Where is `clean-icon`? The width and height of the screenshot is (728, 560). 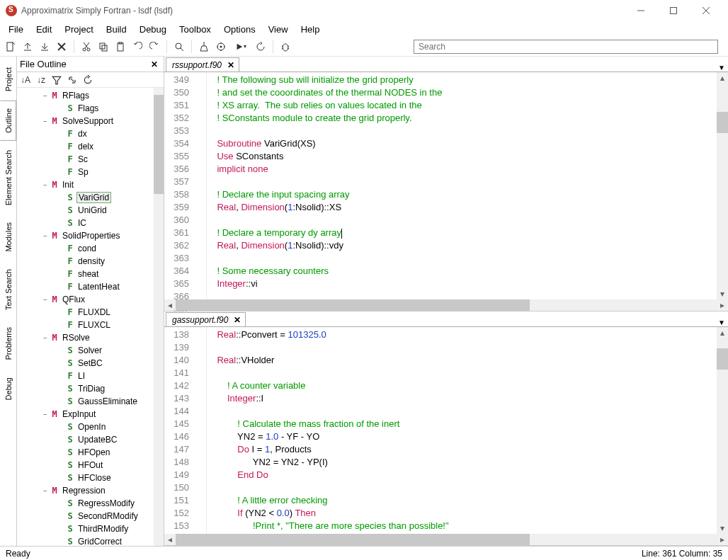
clean-icon is located at coordinates (204, 47).